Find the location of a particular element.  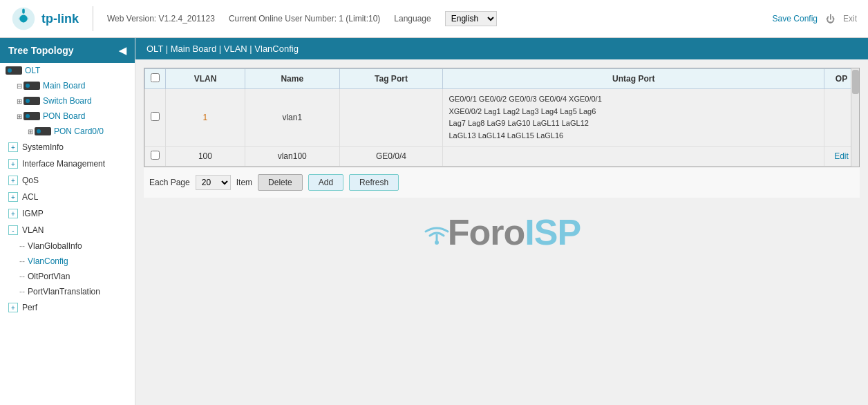

nav-igmp-label: IGMP is located at coordinates (33, 214).